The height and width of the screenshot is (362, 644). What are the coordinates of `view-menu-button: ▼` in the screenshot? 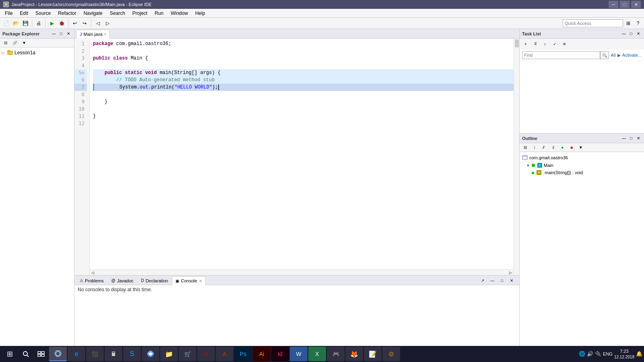 It's located at (24, 43).